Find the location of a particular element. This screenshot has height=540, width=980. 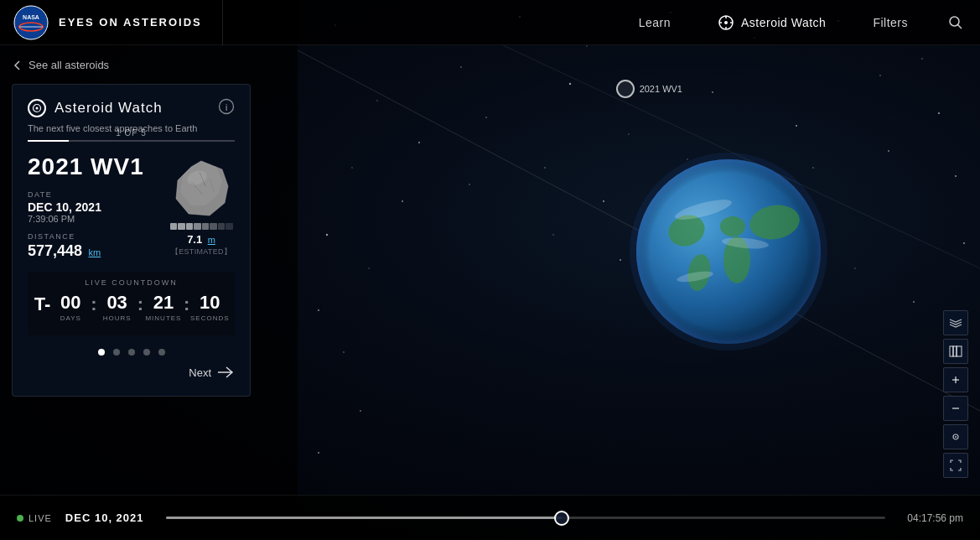

size-estimated: 【ESTIMATED】 is located at coordinates (201, 252).